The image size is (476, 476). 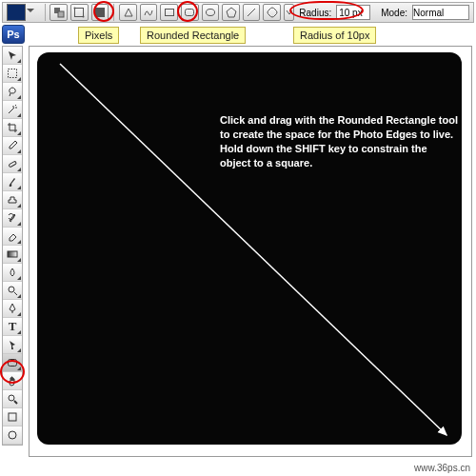 What do you see at coordinates (12, 236) in the screenshot?
I see `tool-eraser` at bounding box center [12, 236].